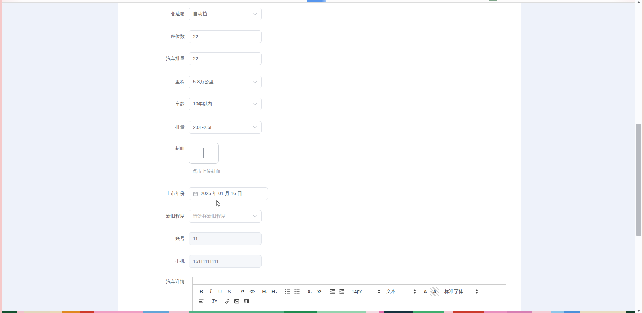 The height and width of the screenshot is (313, 644). What do you see at coordinates (332, 292) in the screenshot?
I see `outdent-icon` at bounding box center [332, 292].